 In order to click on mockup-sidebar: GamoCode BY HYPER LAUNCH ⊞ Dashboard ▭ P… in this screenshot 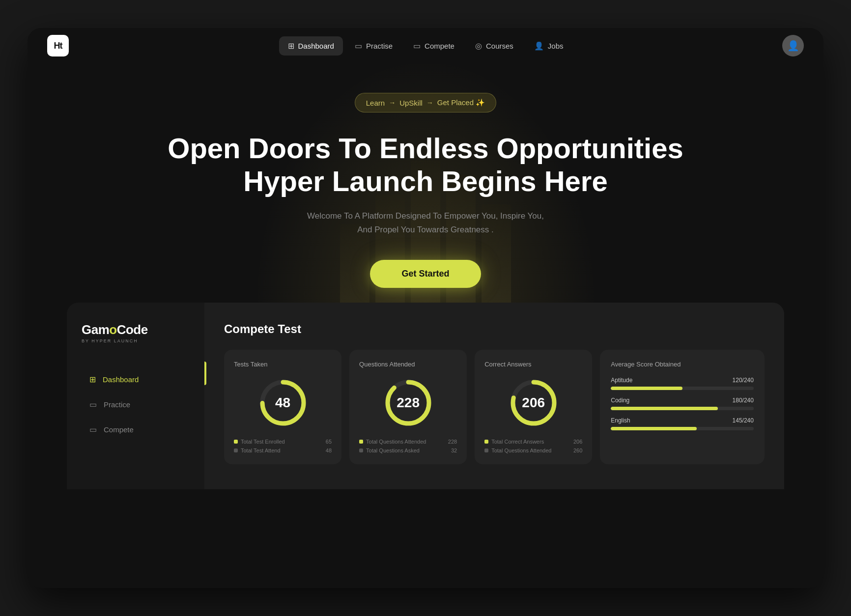, I will do `click(136, 396)`.